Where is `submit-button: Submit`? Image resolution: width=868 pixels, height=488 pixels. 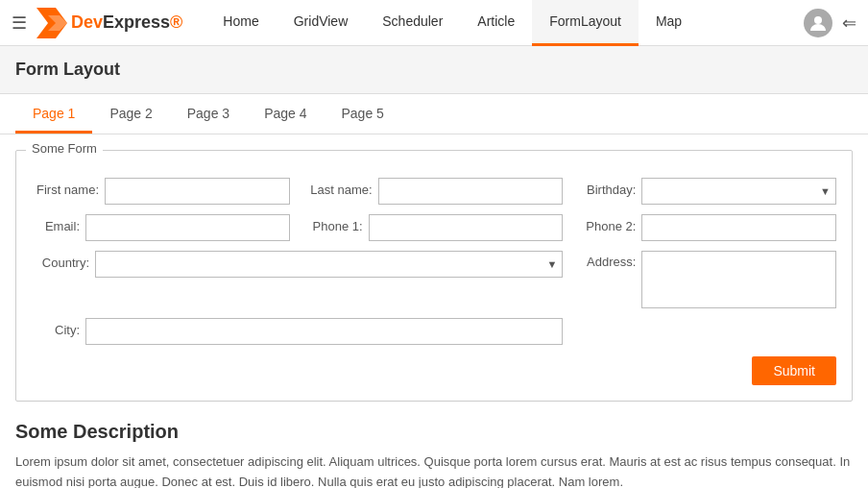
submit-button: Submit is located at coordinates (794, 371).